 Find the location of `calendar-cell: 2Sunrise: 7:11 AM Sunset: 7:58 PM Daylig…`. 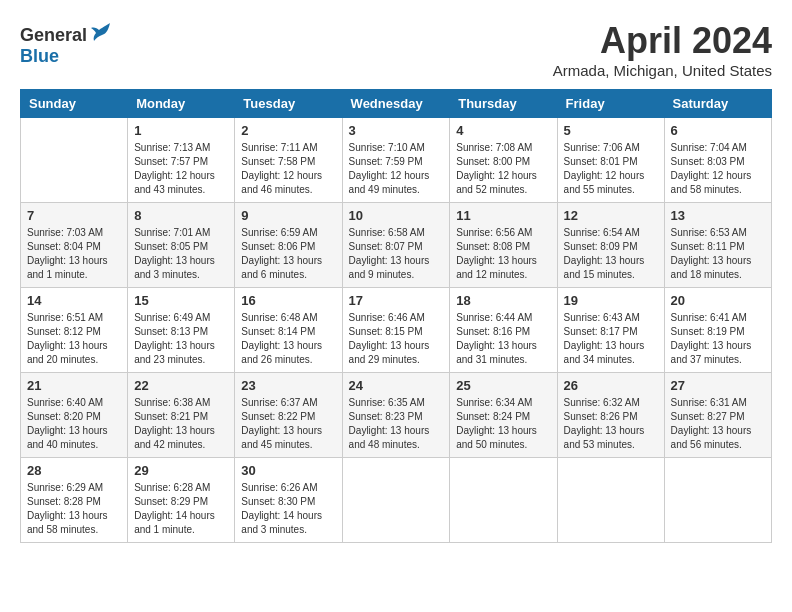

calendar-cell: 2Sunrise: 7:11 AM Sunset: 7:58 PM Daylig… is located at coordinates (288, 160).